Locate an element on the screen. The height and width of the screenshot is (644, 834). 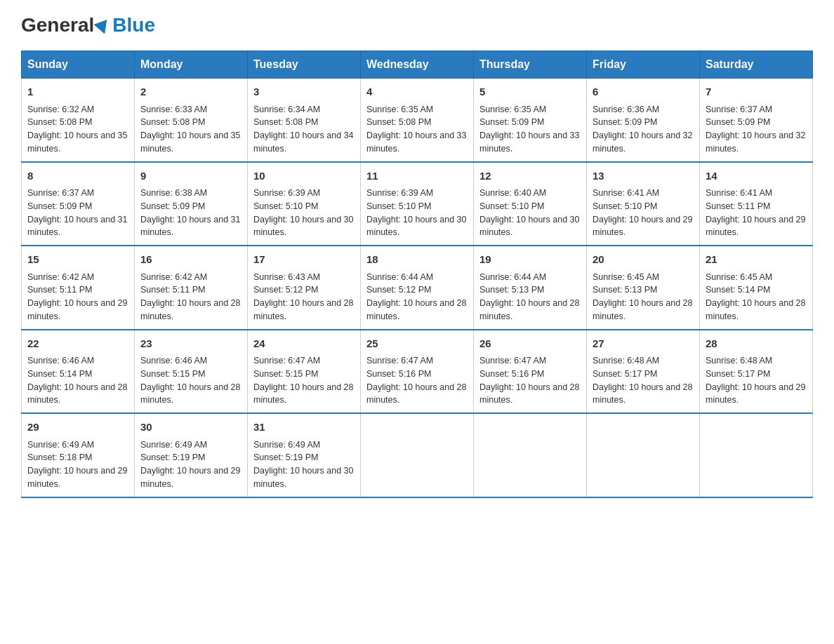
calendar-header-row: SundayMondayTuesdayWednesdayThursdayFrid… is located at coordinates (417, 65).